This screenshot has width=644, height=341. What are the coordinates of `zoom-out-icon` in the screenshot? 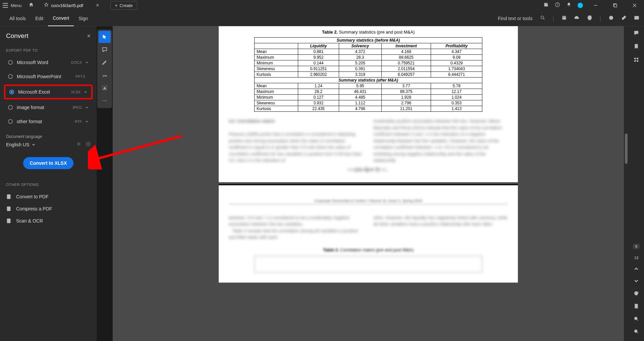 It's located at (636, 332).